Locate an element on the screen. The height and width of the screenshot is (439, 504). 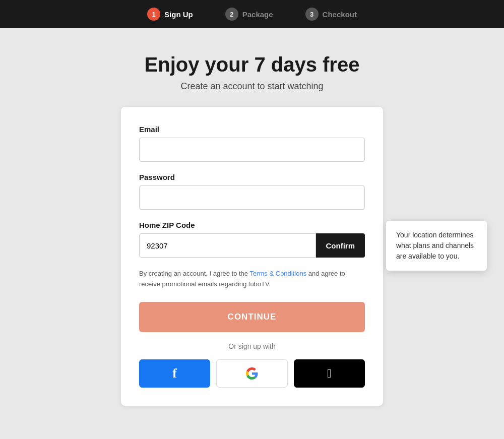
step-checkout: 3 Checkout is located at coordinates (331, 14).